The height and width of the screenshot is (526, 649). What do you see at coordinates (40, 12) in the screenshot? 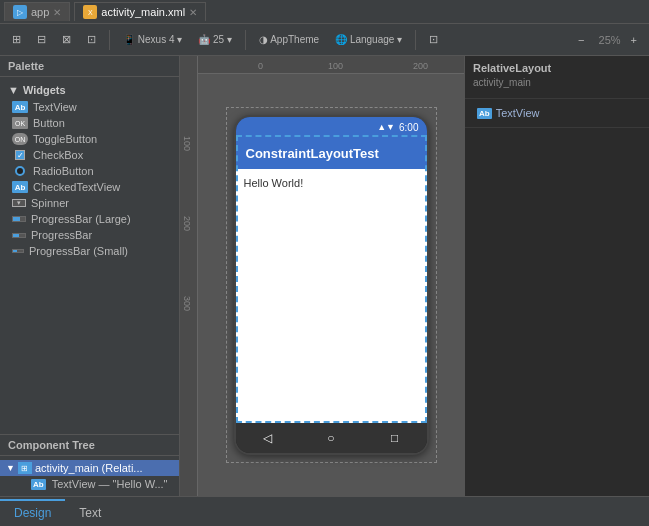
I see `tab-app-label: app` at bounding box center [40, 12].